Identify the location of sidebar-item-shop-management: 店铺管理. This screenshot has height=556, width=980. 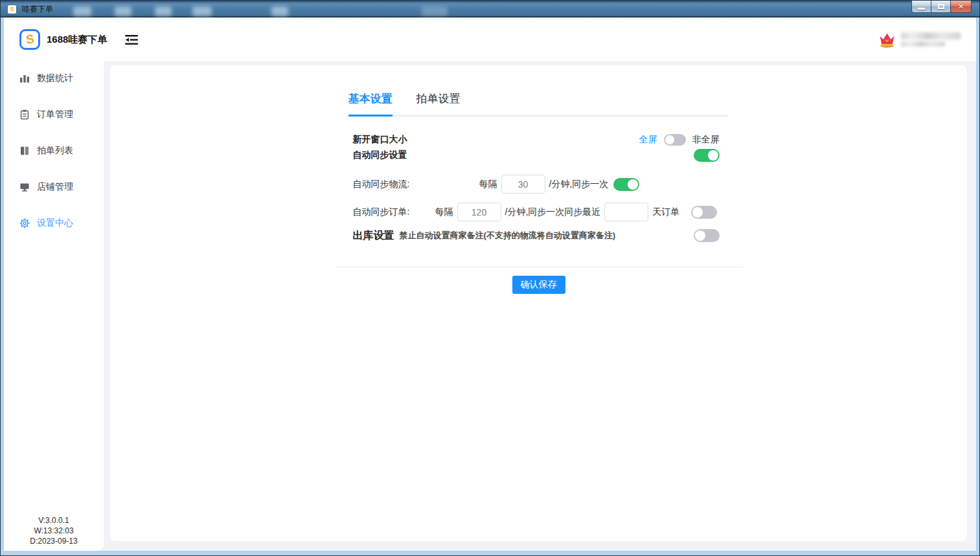
(54, 187).